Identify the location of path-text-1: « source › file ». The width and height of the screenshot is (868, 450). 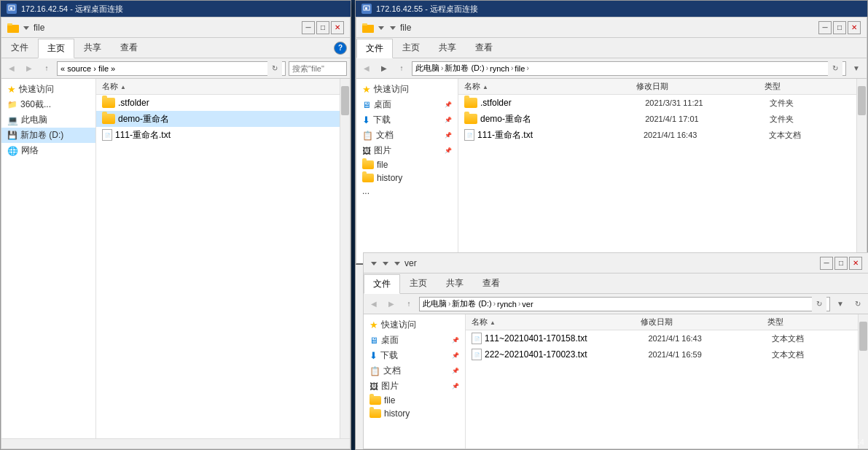
(87, 69).